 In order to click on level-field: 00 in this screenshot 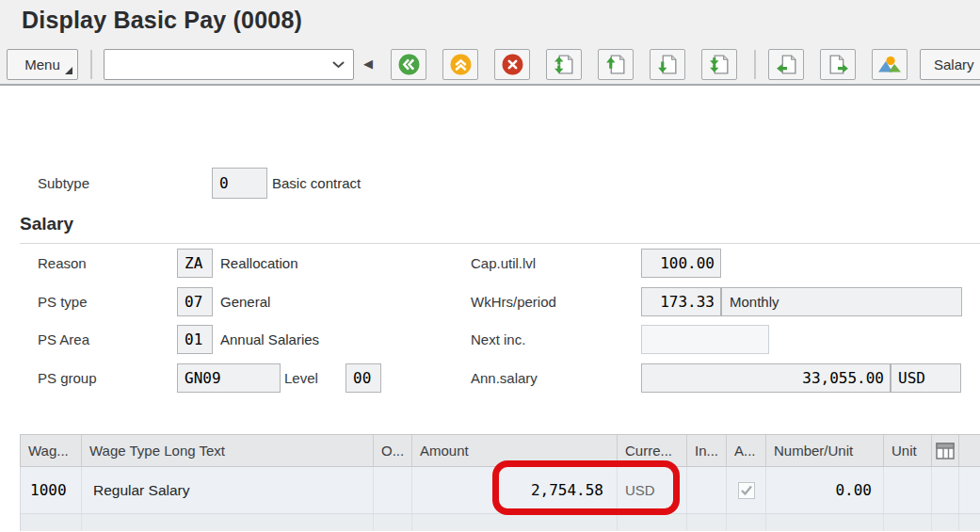, I will do `click(363, 379)`.